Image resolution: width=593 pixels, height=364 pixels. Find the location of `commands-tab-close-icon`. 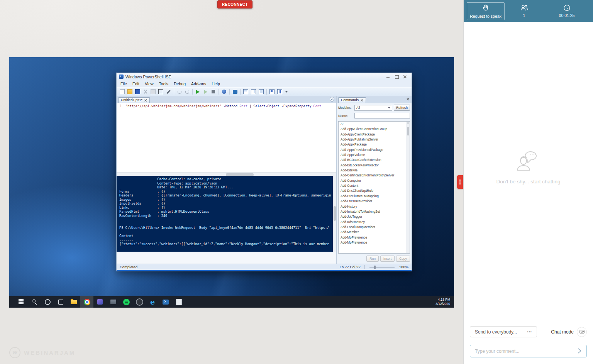

commands-tab-close-icon is located at coordinates (362, 100).